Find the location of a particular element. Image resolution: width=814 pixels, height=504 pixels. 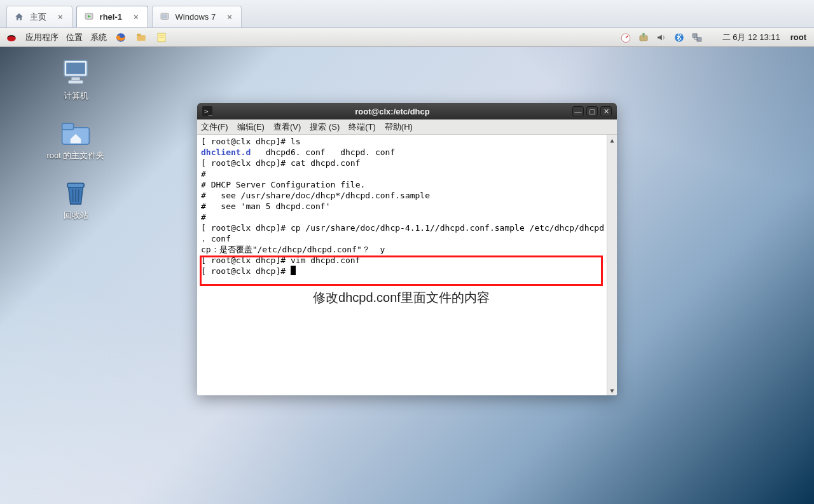

menu-view: 查看(V) is located at coordinates (287, 127).